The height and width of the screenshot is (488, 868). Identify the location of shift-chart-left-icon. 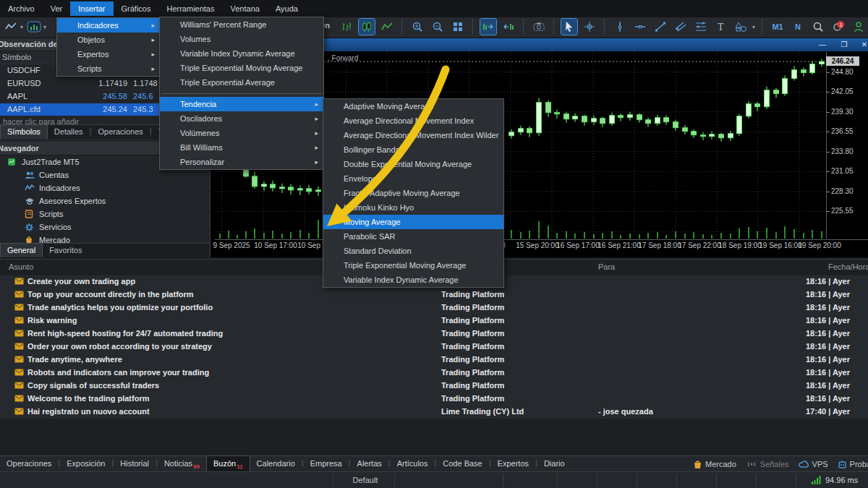
(509, 27).